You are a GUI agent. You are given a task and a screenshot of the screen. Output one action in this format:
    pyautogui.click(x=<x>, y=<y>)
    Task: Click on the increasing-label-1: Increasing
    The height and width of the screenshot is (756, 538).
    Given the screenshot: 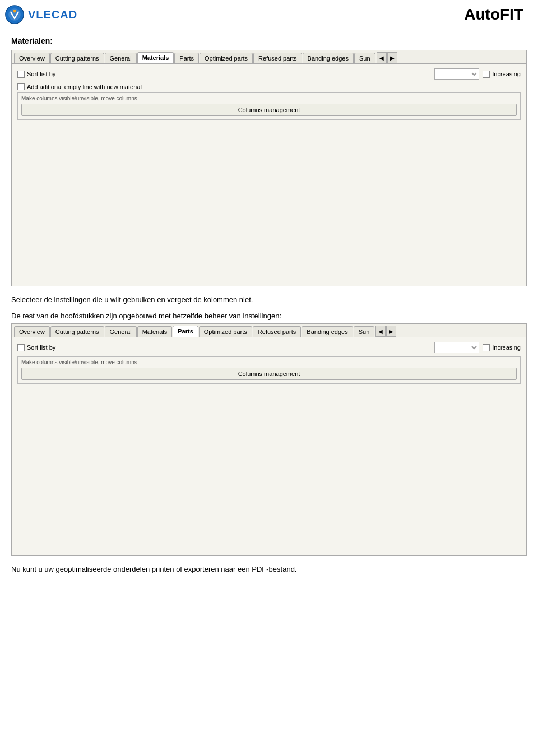 What is the action you would take?
    pyautogui.click(x=507, y=74)
    